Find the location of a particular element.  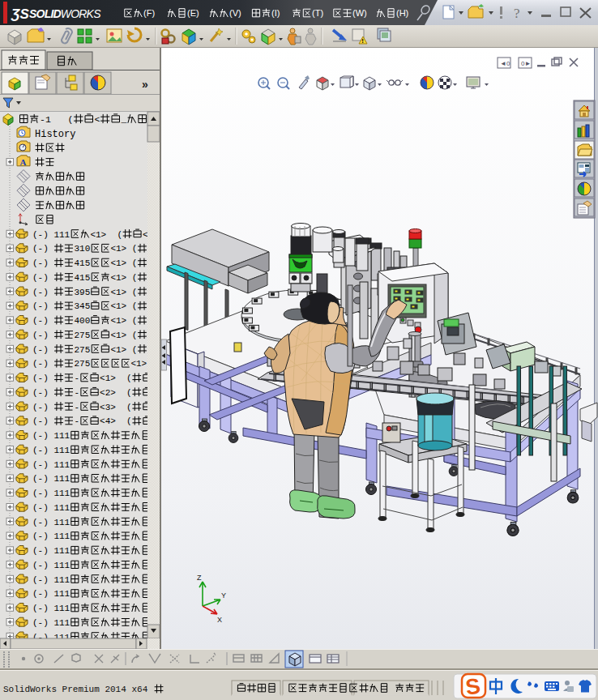

svg-text: (W) is located at coordinates (360, 13).